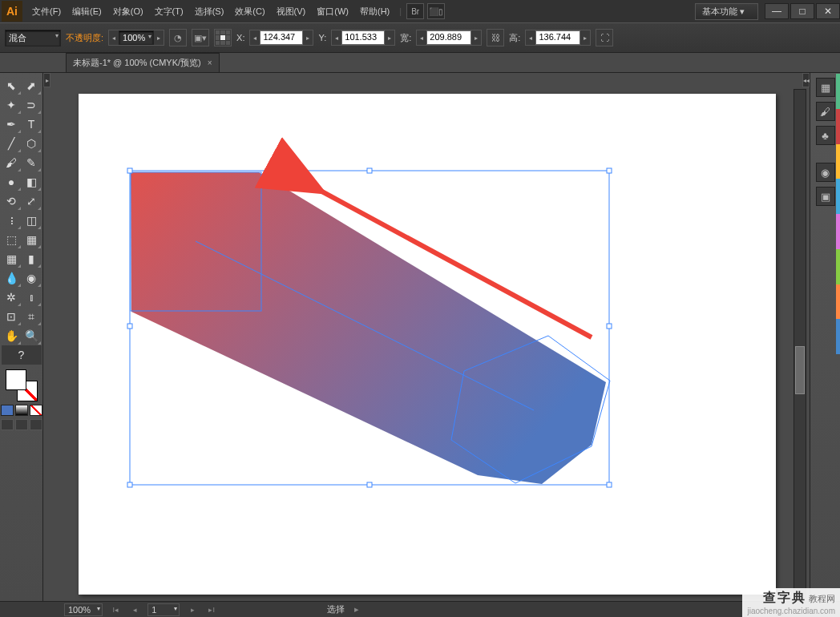  Describe the element at coordinates (828, 11) in the screenshot. I see `window-close-button: ✕` at that location.